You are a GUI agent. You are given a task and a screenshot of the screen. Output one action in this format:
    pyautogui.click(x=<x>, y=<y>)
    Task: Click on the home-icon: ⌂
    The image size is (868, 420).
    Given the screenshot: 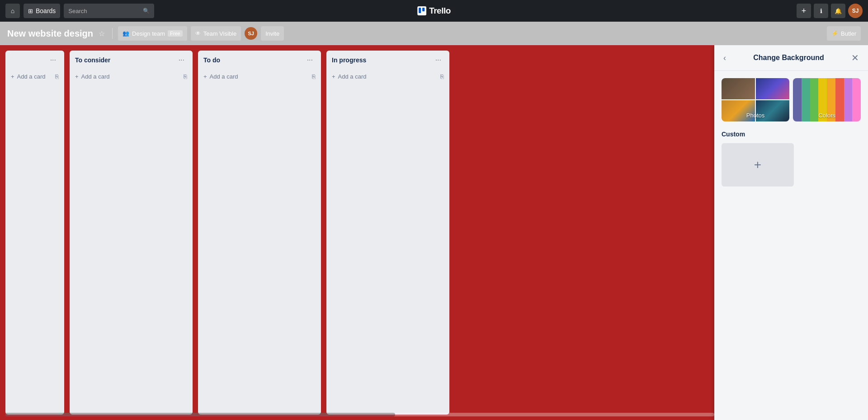 What is the action you would take?
    pyautogui.click(x=13, y=11)
    